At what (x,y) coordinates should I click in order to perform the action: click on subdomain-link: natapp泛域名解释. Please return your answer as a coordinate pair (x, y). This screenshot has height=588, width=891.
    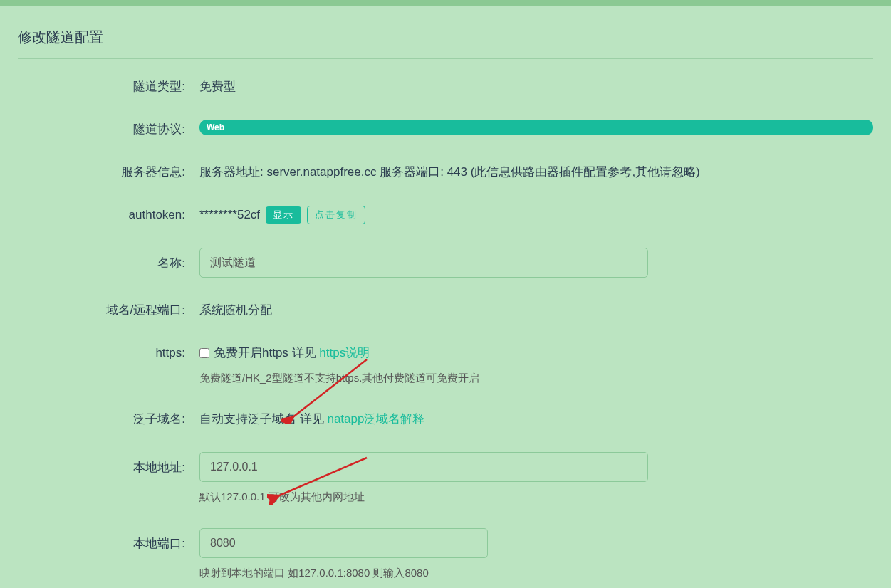
    Looking at the image, I should click on (376, 419).